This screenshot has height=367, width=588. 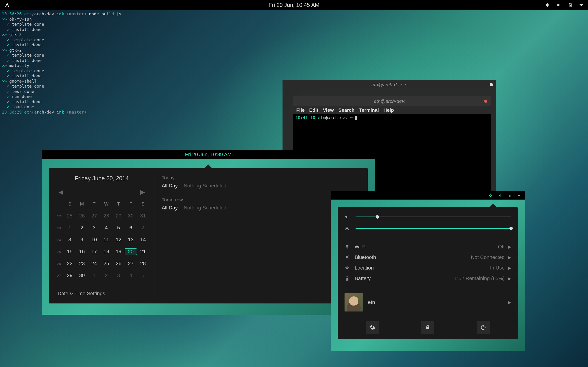 I want to click on calendar-day: 18, so click(x=106, y=251).